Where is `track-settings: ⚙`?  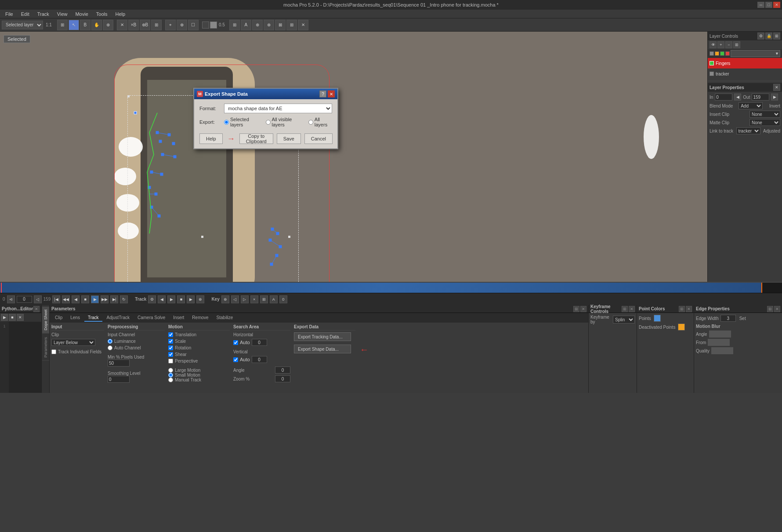
track-settings: ⚙ is located at coordinates (152, 299).